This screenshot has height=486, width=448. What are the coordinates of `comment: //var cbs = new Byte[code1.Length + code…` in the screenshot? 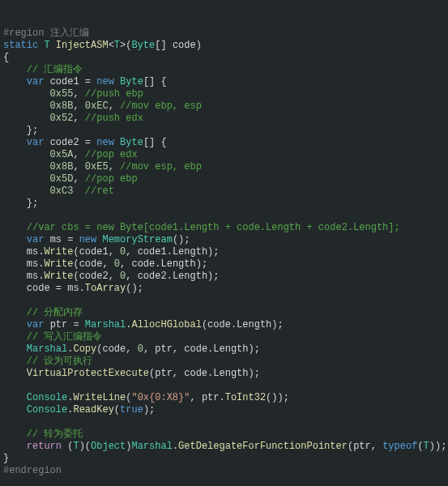 It's located at (214, 228).